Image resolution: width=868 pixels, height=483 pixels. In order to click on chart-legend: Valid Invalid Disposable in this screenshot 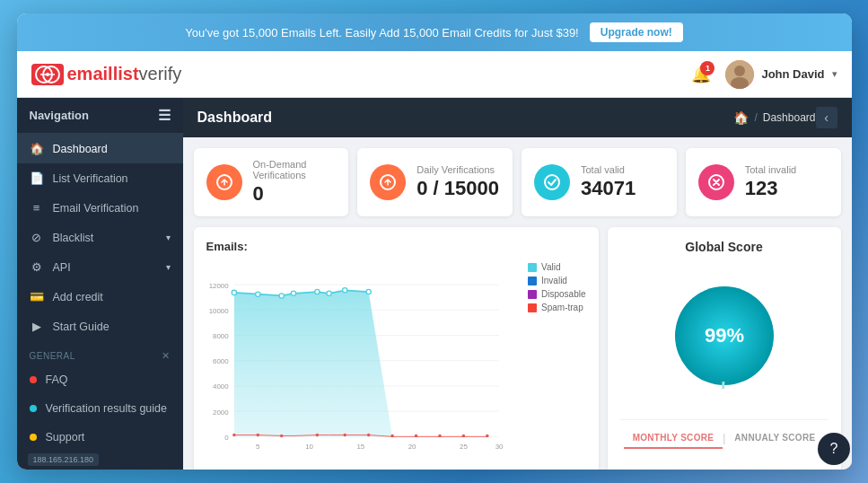, I will do `click(557, 287)`.